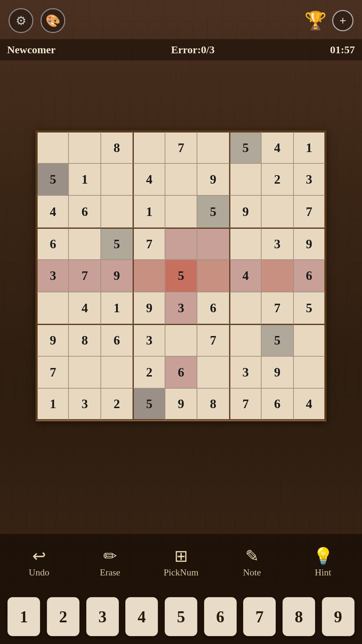 The height and width of the screenshot is (644, 362). Describe the element at coordinates (63, 617) in the screenshot. I see `number-button-2: 2` at that location.